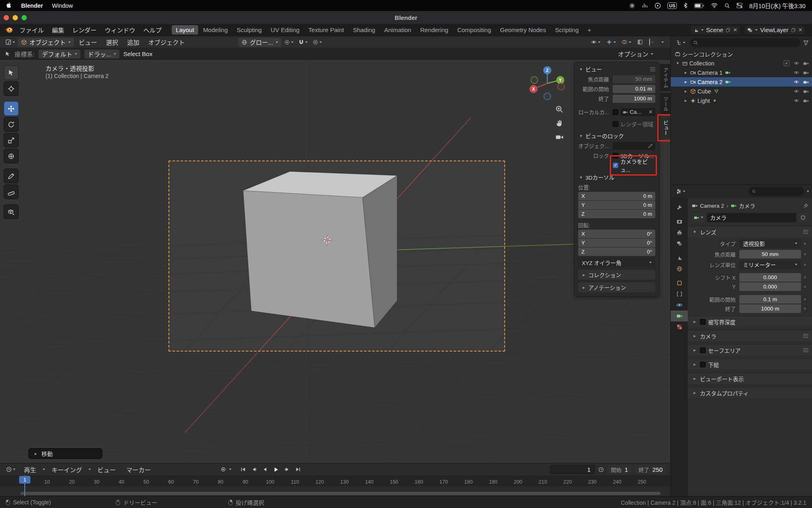 This screenshot has height=508, width=812. I want to click on use-preview-range-icon, so click(601, 470).